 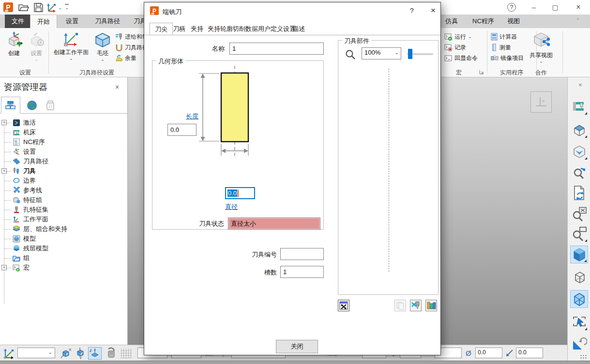 I want to click on zoom-level-combo: 100%⌄, so click(x=381, y=53).